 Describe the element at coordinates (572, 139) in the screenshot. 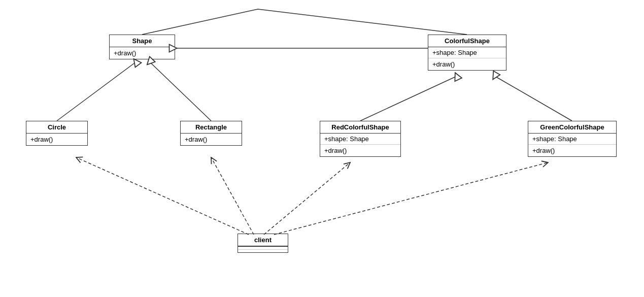

I see `greencolorfulshape-class: GreenColorfulShape +shape: Shape +draw()` at that location.